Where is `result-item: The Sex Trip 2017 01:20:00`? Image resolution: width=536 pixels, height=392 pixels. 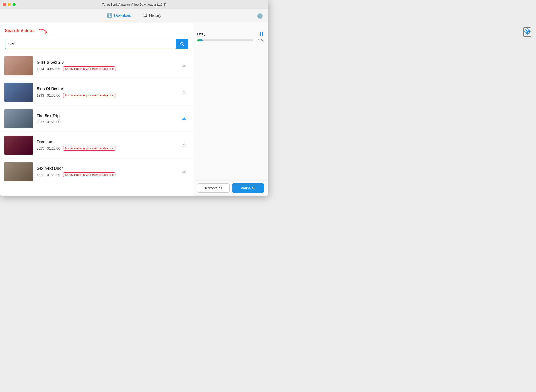 result-item: The Sex Trip 2017 01:20:00 is located at coordinates (96, 119).